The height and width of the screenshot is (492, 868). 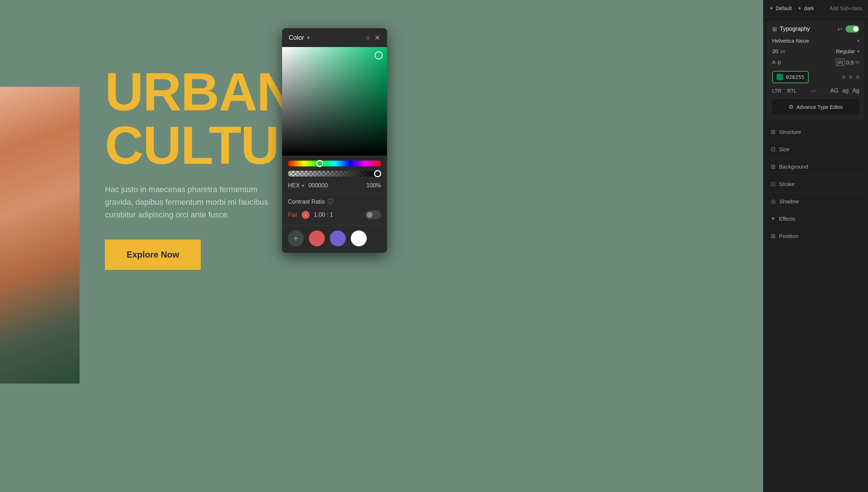 What do you see at coordinates (858, 41) in the screenshot?
I see `font-family-chevron-icon: ▾` at bounding box center [858, 41].